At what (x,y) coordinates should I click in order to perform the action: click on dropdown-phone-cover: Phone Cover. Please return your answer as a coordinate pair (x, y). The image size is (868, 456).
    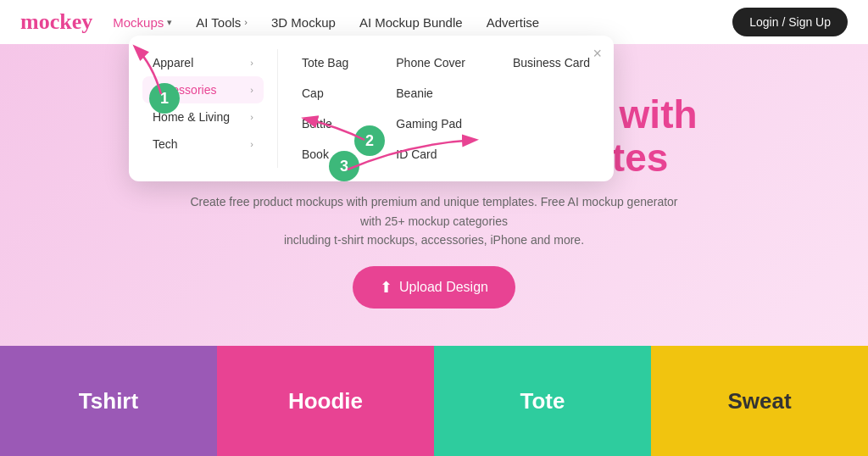
    Looking at the image, I should click on (431, 63).